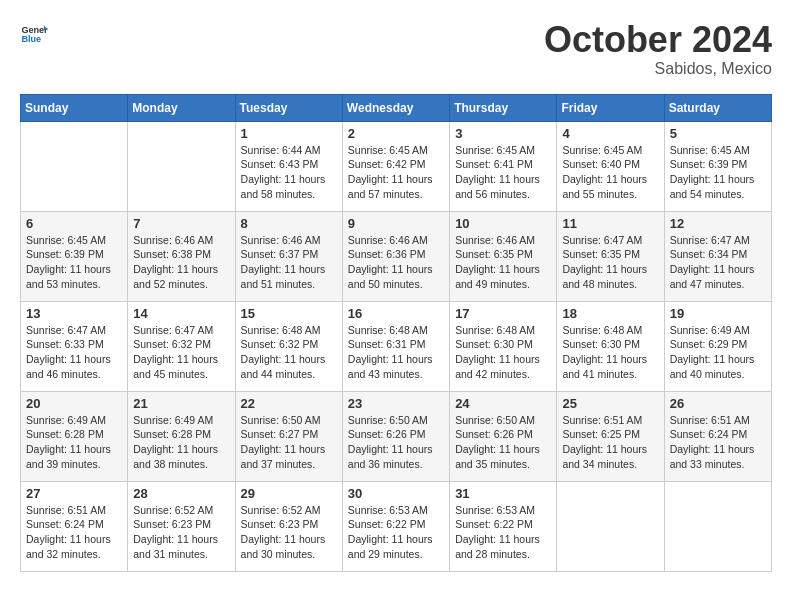 The width and height of the screenshot is (792, 612). Describe the element at coordinates (396, 166) in the screenshot. I see `week-row-0: 1Sunrise: 6:44 AMSunset: 6:43 PMDaylight…` at that location.